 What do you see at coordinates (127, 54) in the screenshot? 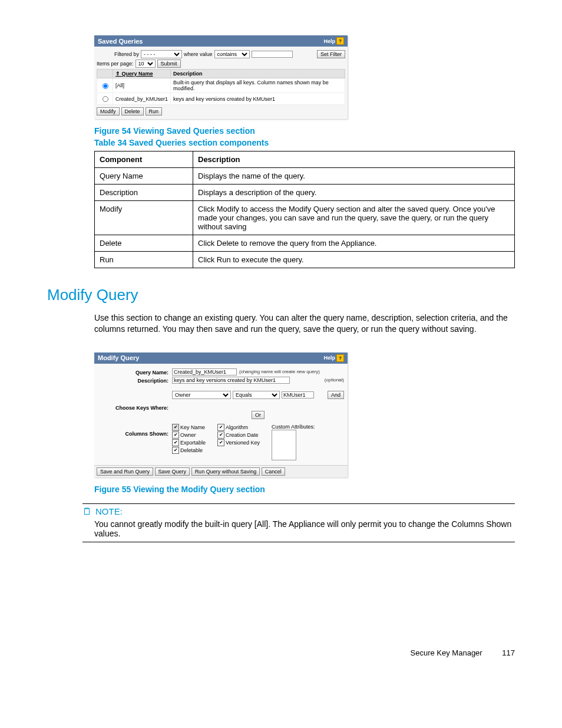
I see `filtered-by-label: Filtered by` at bounding box center [127, 54].